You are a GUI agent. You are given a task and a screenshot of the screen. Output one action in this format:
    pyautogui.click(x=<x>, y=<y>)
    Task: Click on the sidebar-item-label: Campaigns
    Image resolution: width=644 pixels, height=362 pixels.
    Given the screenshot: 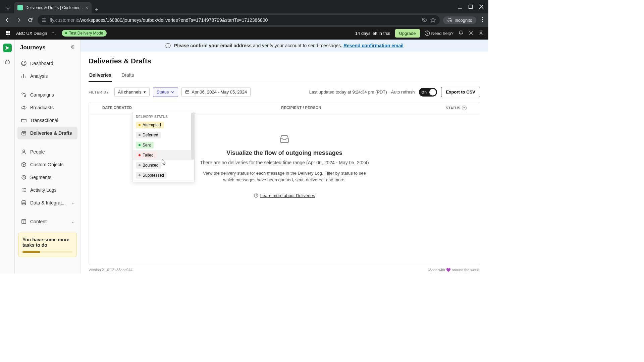 What is the action you would take?
    pyautogui.click(x=42, y=95)
    